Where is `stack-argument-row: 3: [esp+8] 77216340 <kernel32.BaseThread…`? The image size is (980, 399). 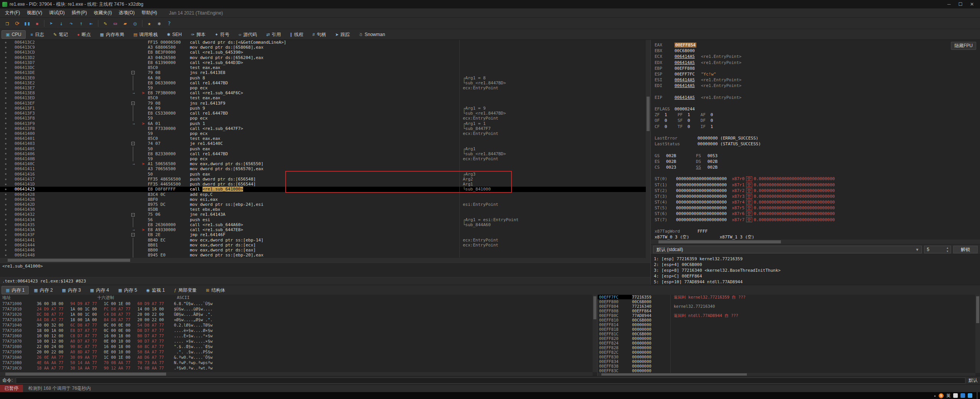
stack-argument-row: 3: [esp+8] 77216340 <kernel32.BaseThread… is located at coordinates (815, 271).